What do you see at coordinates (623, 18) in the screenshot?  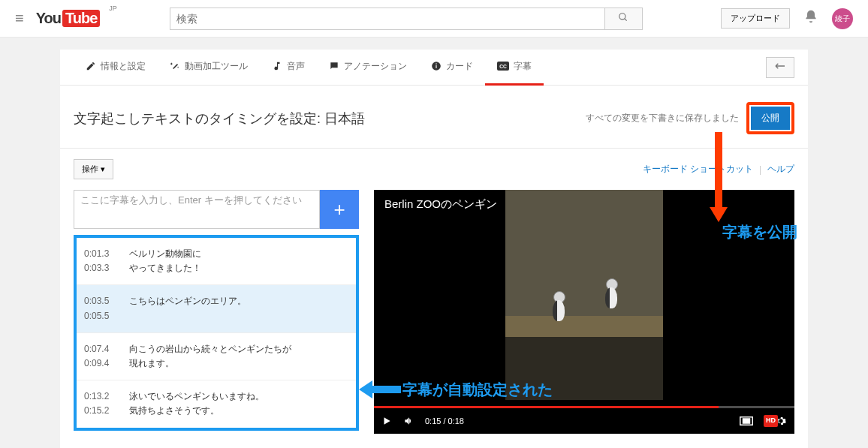 I see `search-icon` at bounding box center [623, 18].